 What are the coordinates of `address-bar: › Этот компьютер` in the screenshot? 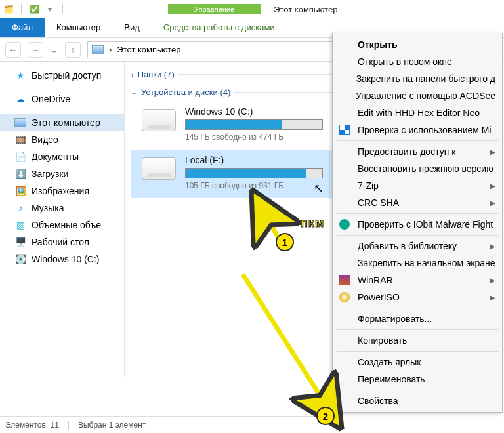 It's located at (225, 50).